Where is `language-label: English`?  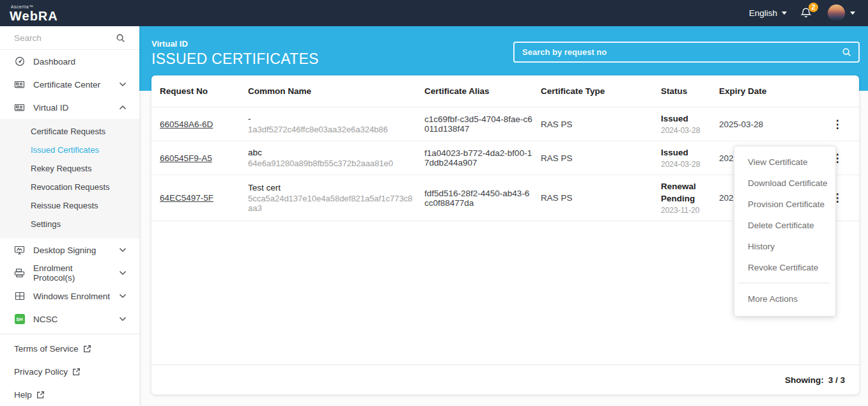
language-label: English is located at coordinates (763, 13).